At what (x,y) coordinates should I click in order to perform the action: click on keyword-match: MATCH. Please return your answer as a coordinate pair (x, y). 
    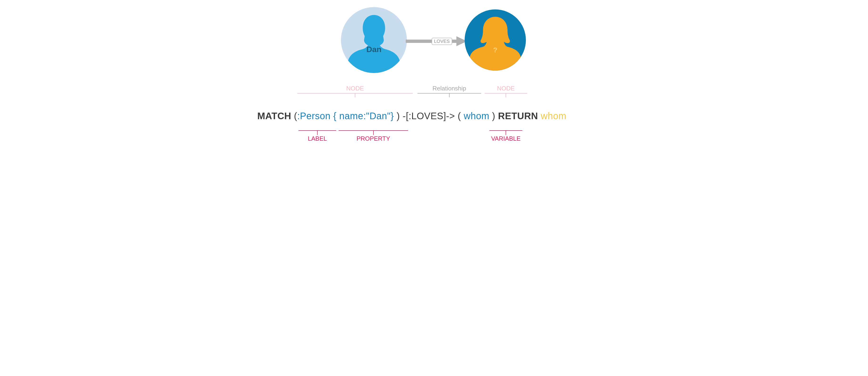
    Looking at the image, I should click on (276, 116).